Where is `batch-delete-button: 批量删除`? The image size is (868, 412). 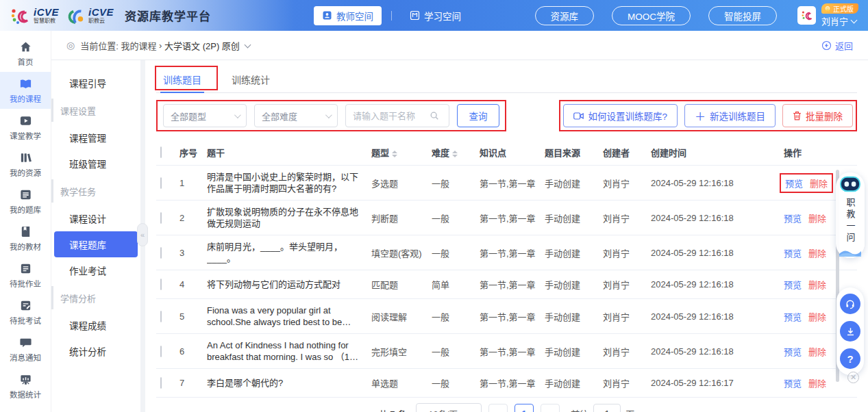 batch-delete-button: 批量删除 is located at coordinates (818, 116).